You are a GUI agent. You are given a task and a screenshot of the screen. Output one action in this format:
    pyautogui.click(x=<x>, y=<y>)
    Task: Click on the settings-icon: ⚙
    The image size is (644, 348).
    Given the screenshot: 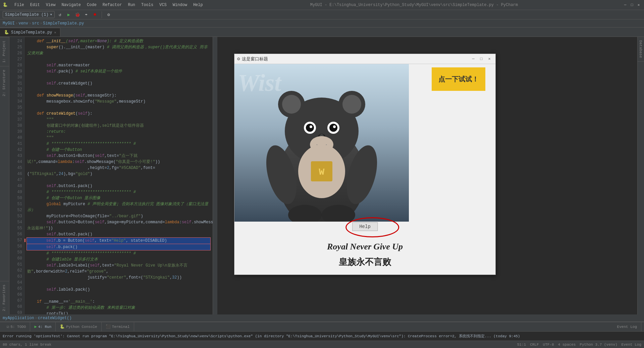 What is the action you would take?
    pyautogui.click(x=109, y=15)
    